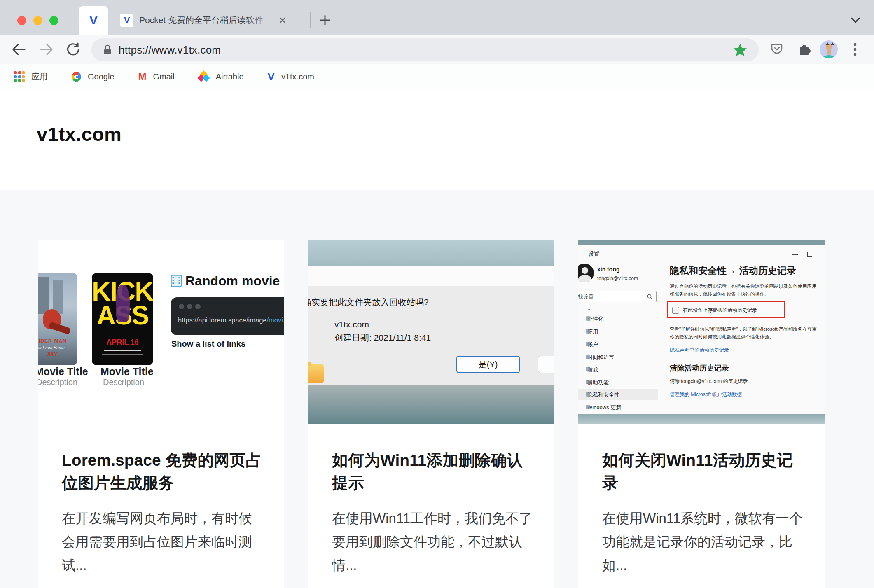 Image resolution: width=874 pixels, height=588 pixels. I want to click on close-window-button, so click(22, 21).